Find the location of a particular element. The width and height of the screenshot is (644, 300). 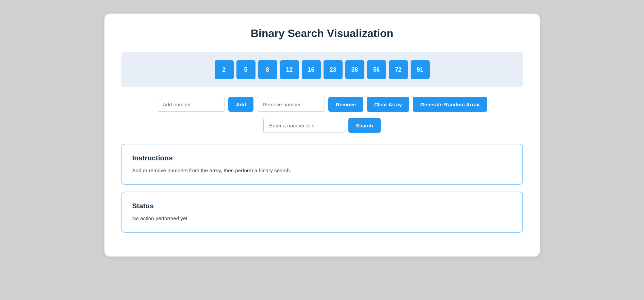

instructions-title: Instructions is located at coordinates (322, 158).